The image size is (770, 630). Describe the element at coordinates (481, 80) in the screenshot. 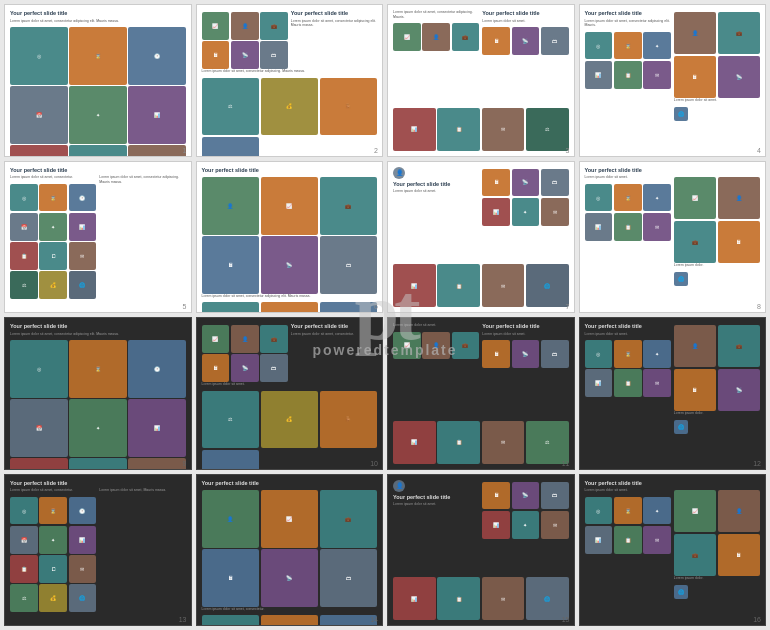

I see `slide-thumb-3: Lorem ipsum dolor sit amet, consectetur …` at that location.